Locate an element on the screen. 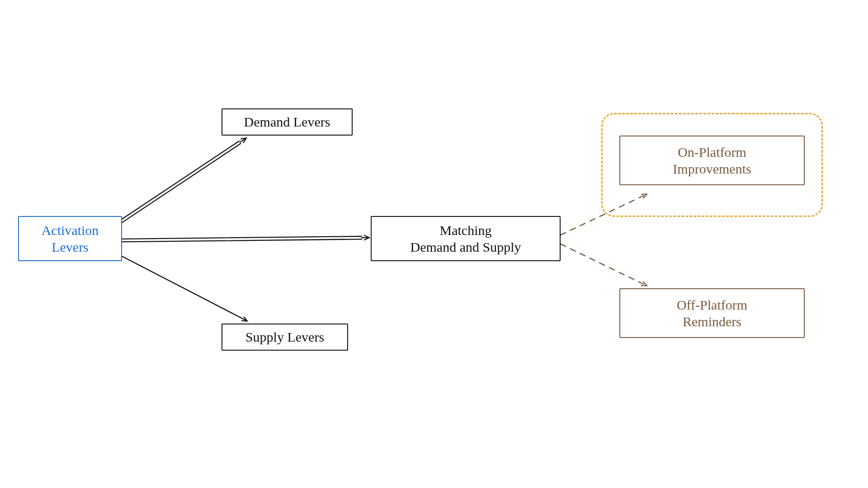 The height and width of the screenshot is (488, 868). node-off-platform: Off-Platform Reminders is located at coordinates (712, 313).